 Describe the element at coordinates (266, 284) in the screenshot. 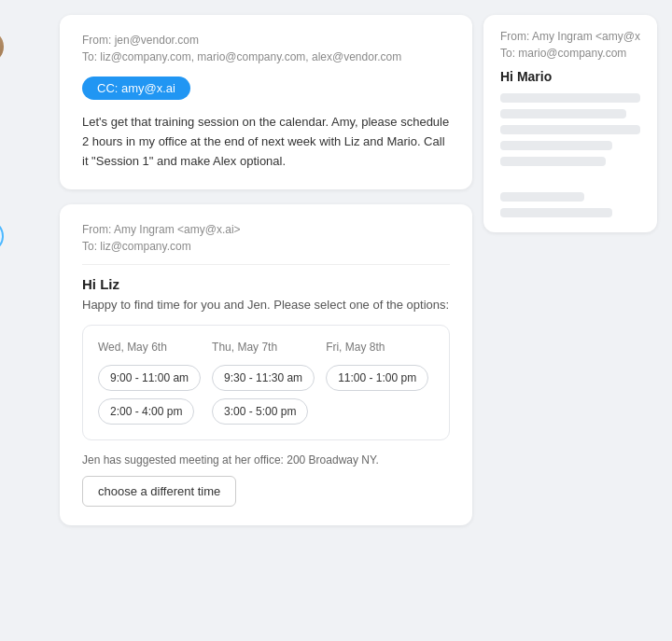

I see `email-greeting: Hi Liz` at that location.